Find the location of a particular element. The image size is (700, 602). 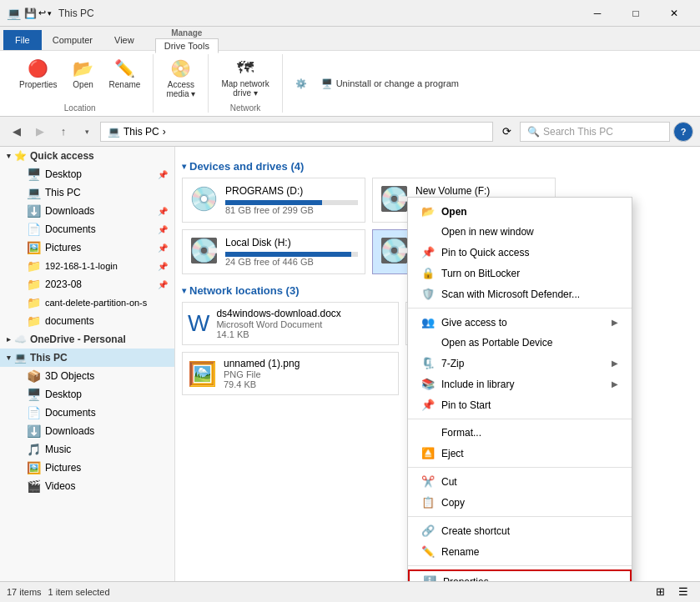

ribbon-btn-uninstall: 🖥️ Uninstall or change a program is located at coordinates (390, 83).